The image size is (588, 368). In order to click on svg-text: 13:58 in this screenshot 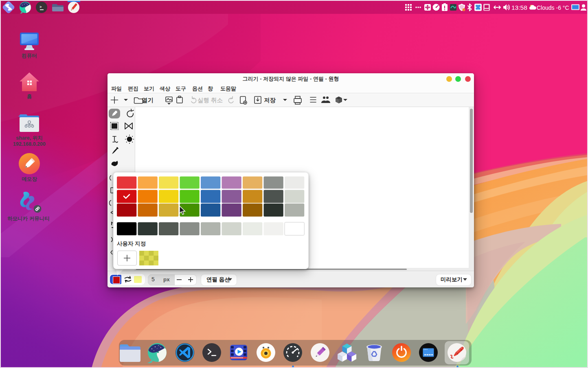, I will do `click(520, 7)`.